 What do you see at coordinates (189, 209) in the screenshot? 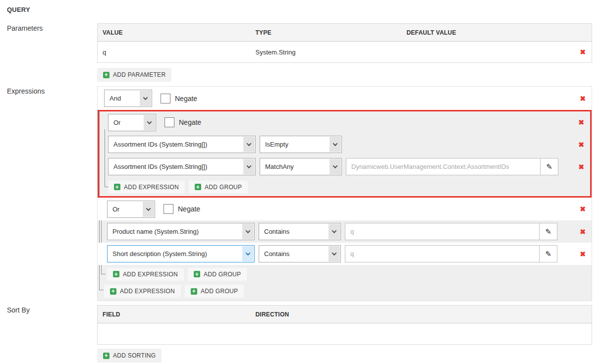
I see `search-group-negate-label: Negate` at bounding box center [189, 209].